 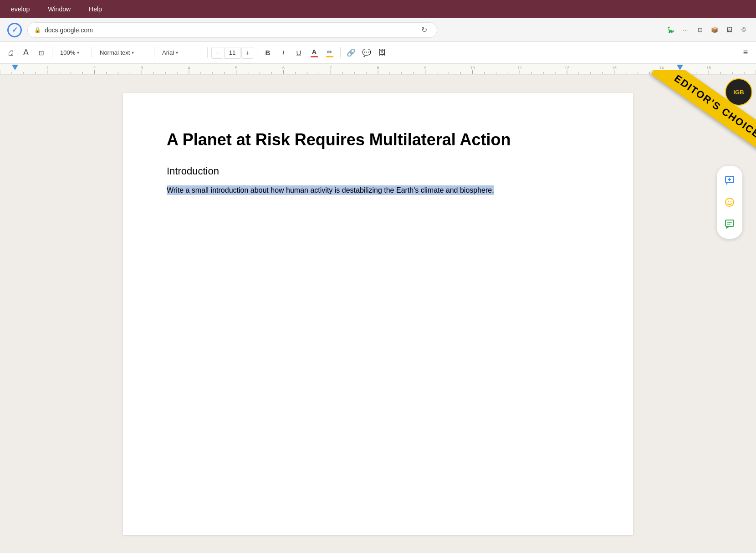 What do you see at coordinates (314, 52) in the screenshot?
I see `text-color-letter: A` at bounding box center [314, 52].